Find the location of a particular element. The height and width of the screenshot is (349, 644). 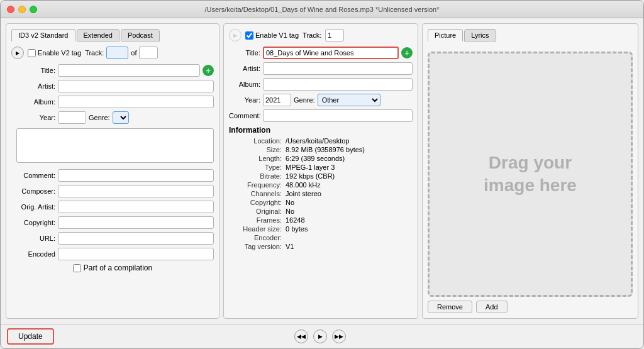

v1-title-input is located at coordinates (331, 53).